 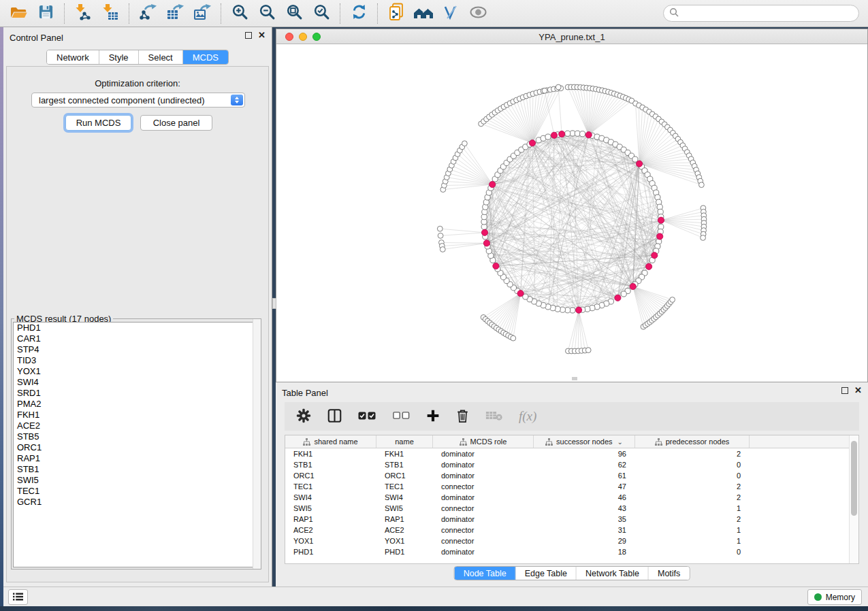 I want to click on zoom-fit-button, so click(x=294, y=14).